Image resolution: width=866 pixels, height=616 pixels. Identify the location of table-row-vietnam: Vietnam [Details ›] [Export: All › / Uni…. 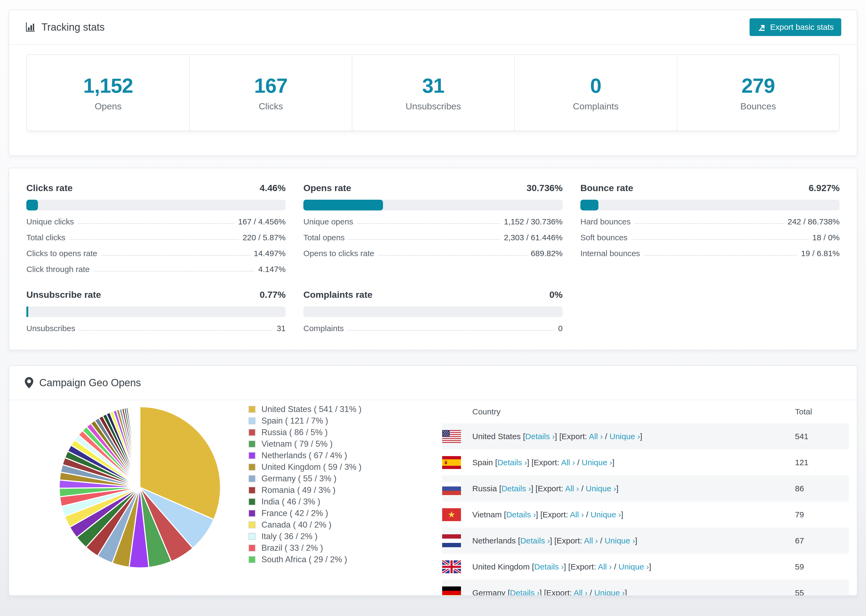
(646, 514).